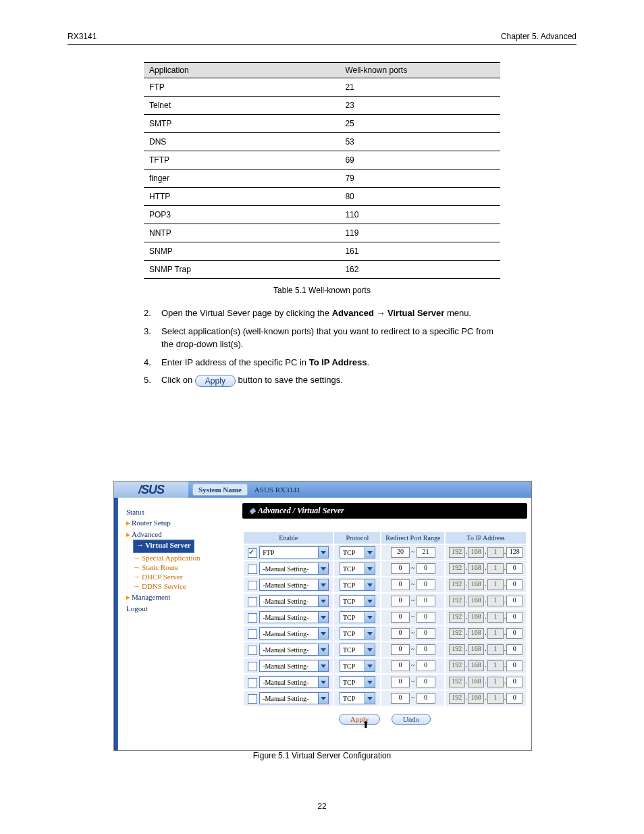 The width and height of the screenshot is (644, 834). What do you see at coordinates (179, 535) in the screenshot?
I see `nav-advanced: ▸Advanced` at bounding box center [179, 535].